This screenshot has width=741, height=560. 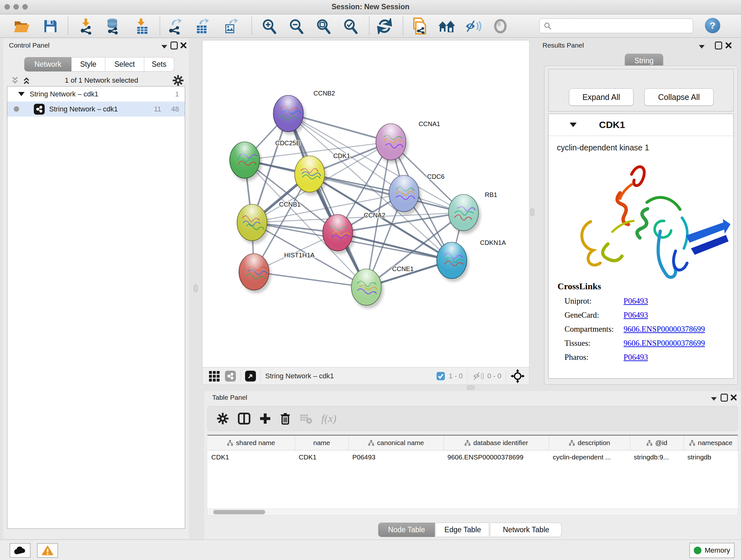 I want to click on add-column-icon, so click(x=265, y=419).